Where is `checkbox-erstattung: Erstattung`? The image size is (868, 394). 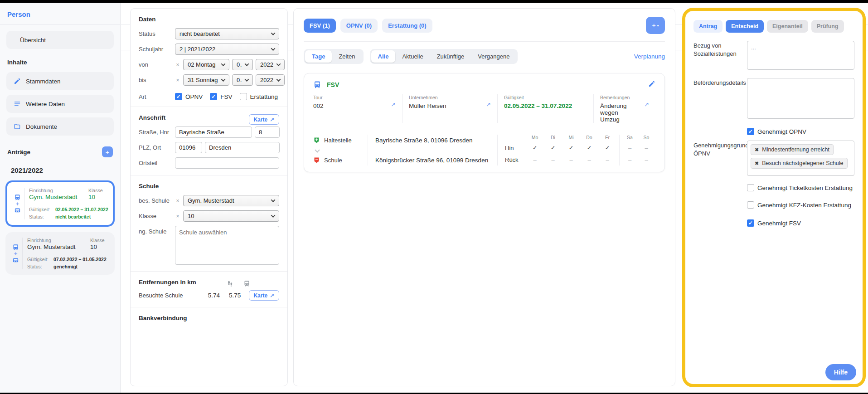 checkbox-erstattung: Erstattung is located at coordinates (259, 97).